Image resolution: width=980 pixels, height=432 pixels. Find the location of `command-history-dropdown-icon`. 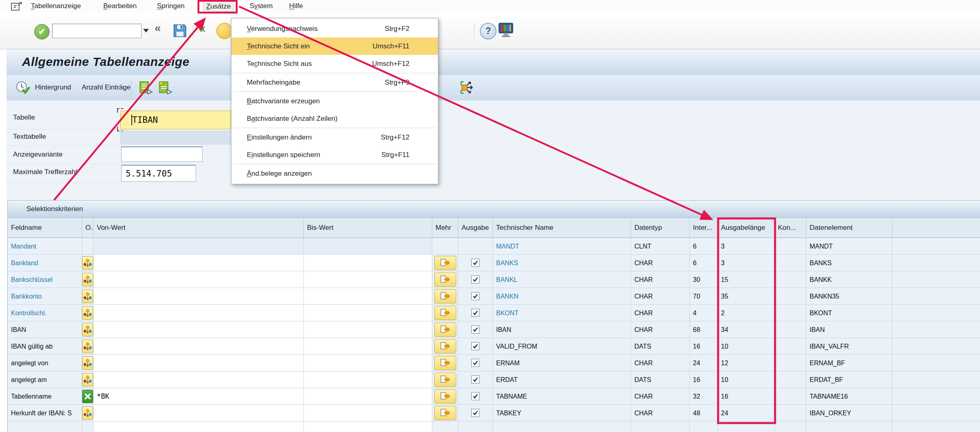

command-history-dropdown-icon is located at coordinates (146, 31).